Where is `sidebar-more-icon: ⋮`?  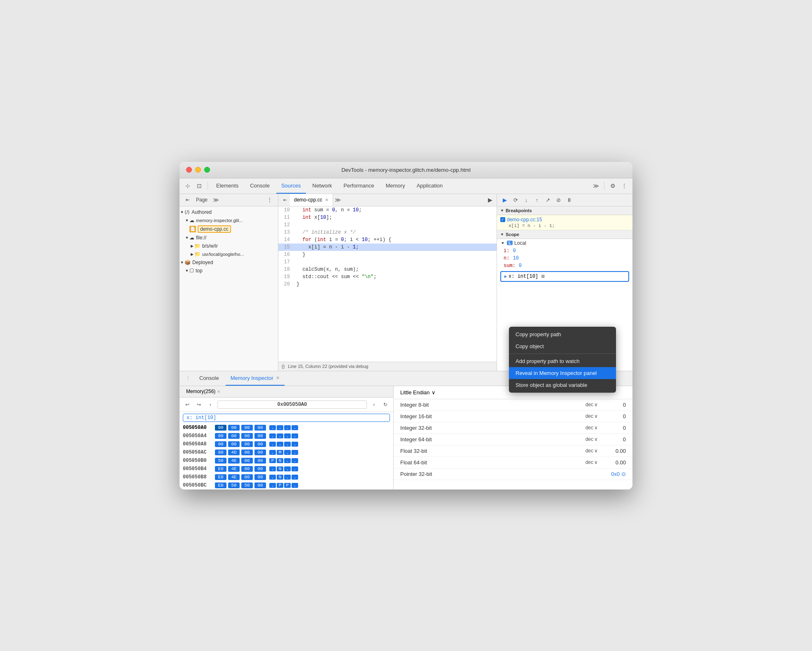 sidebar-more-icon: ⋮ is located at coordinates (270, 200).